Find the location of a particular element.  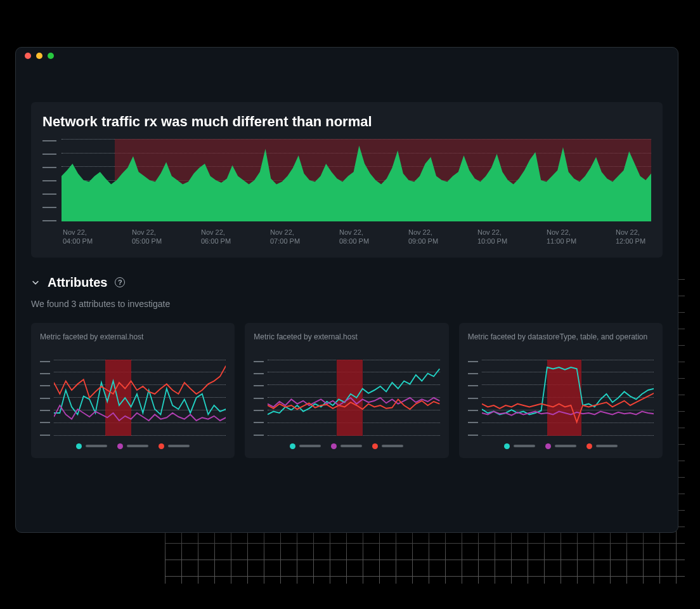

maximize-icon is located at coordinates (51, 56).